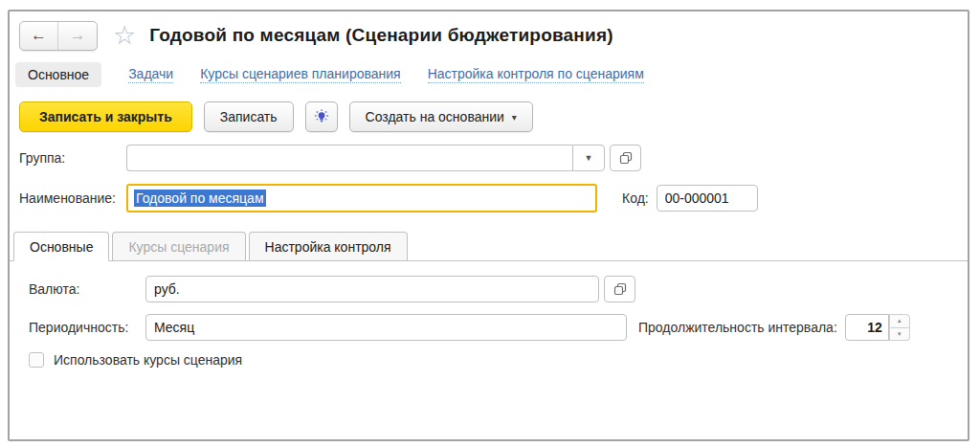 This screenshot has width=980, height=447. What do you see at coordinates (58, 36) in the screenshot?
I see `history-nav: ← →` at bounding box center [58, 36].